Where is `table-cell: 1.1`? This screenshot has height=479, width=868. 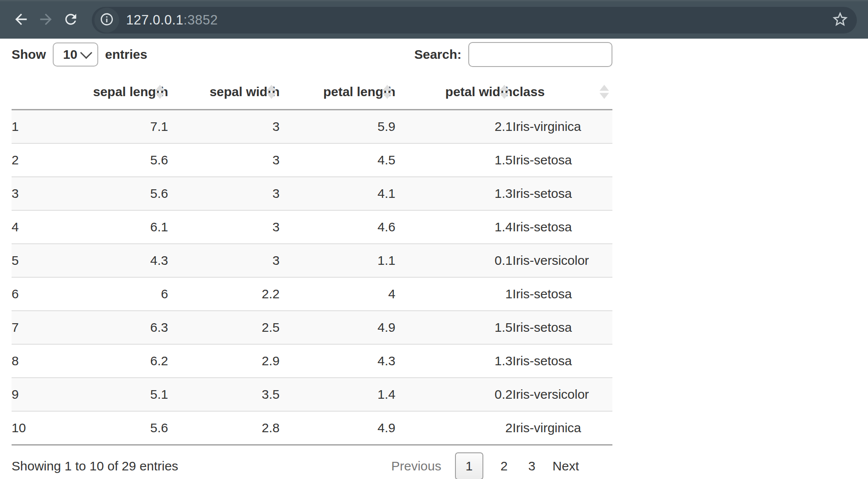
table-cell: 1.1 is located at coordinates (338, 261).